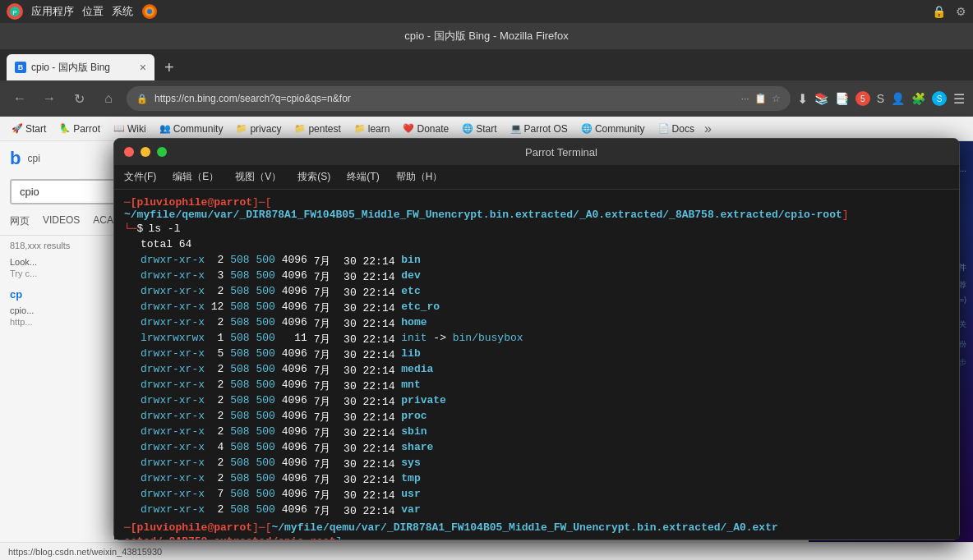 This screenshot has width=973, height=560. Describe the element at coordinates (545, 386) in the screenshot. I see `ls-line-mnt: drwxr-xr-x 2 508 500 4096 7月 30 22:14 mn…` at that location.